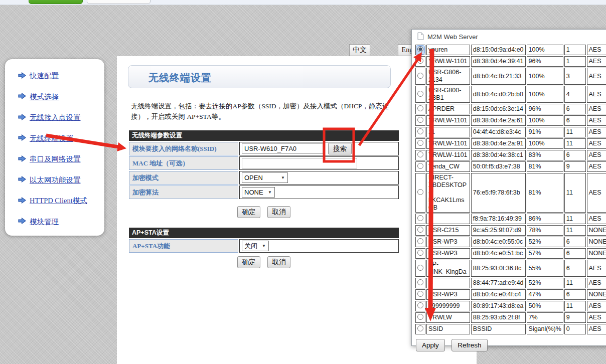  What do you see at coordinates (511, 329) in the screenshot?
I see `network-row: SSID BSSID Siganl(%)% 0 AES` at bounding box center [511, 329].